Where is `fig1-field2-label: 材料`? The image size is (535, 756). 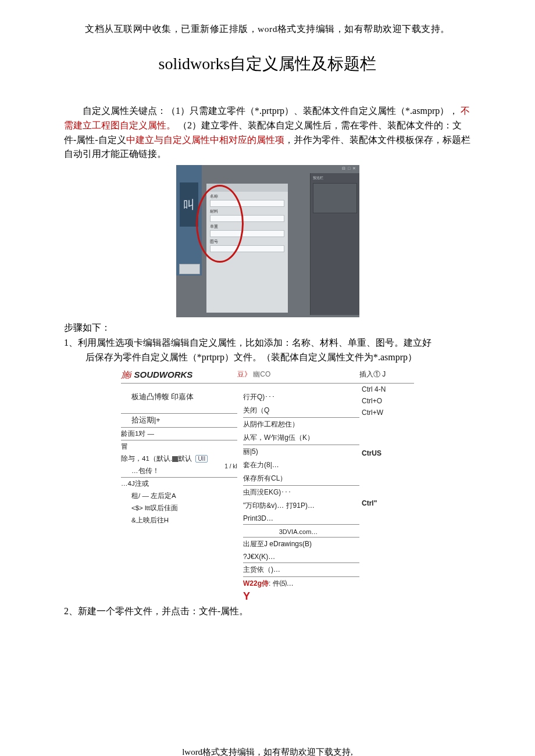 fig1-field2-label: 材料 is located at coordinates (247, 212).